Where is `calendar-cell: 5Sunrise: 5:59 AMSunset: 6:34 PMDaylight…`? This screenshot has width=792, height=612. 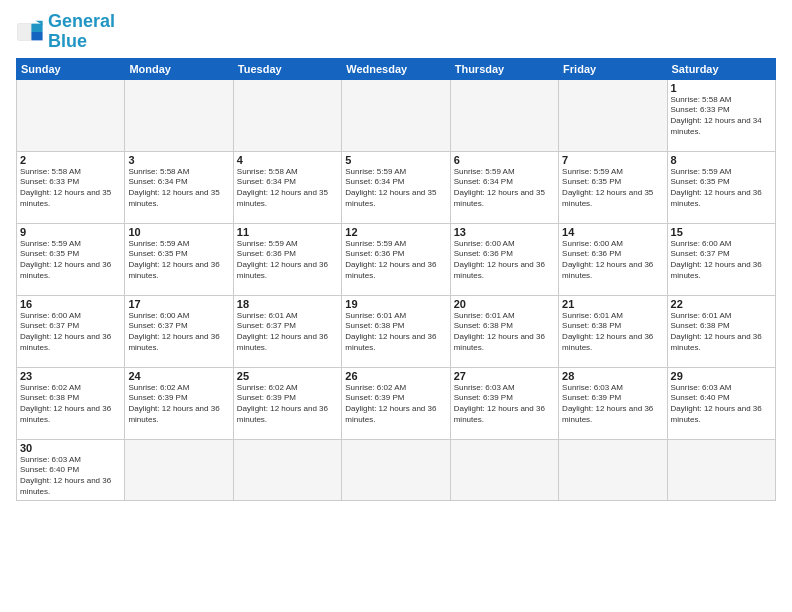
calendar-cell: 5Sunrise: 5:59 AMSunset: 6:34 PMDaylight… is located at coordinates (396, 187).